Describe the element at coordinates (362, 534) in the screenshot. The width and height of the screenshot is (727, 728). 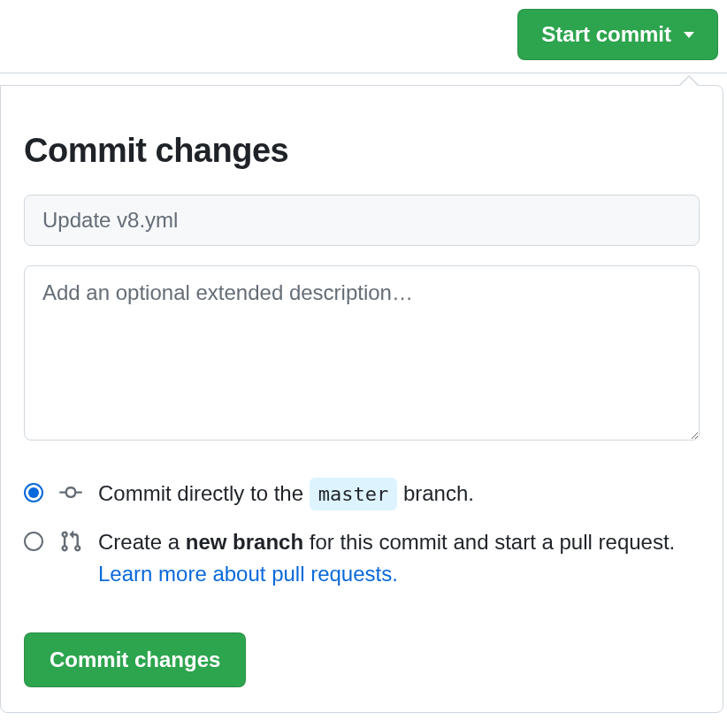
I see `commit-target-radio-group: Commit directly to the master branch. Cr…` at that location.